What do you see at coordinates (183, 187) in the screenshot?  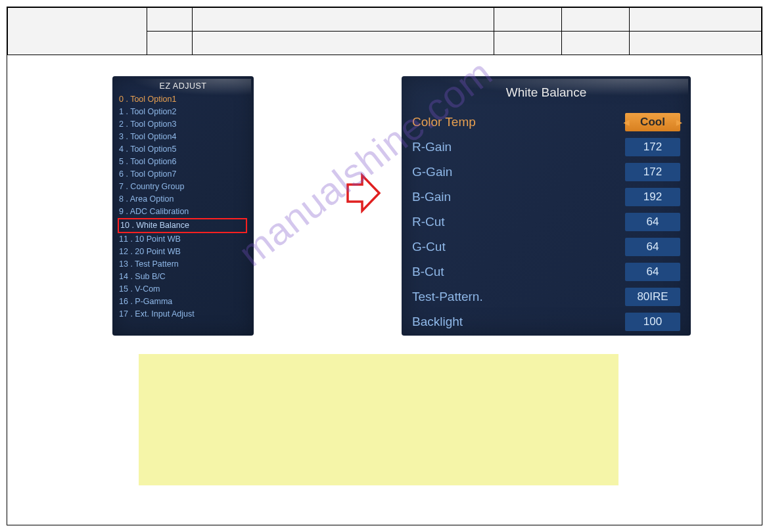 I see `ez-menu-item: 7 . Country Group` at bounding box center [183, 187].